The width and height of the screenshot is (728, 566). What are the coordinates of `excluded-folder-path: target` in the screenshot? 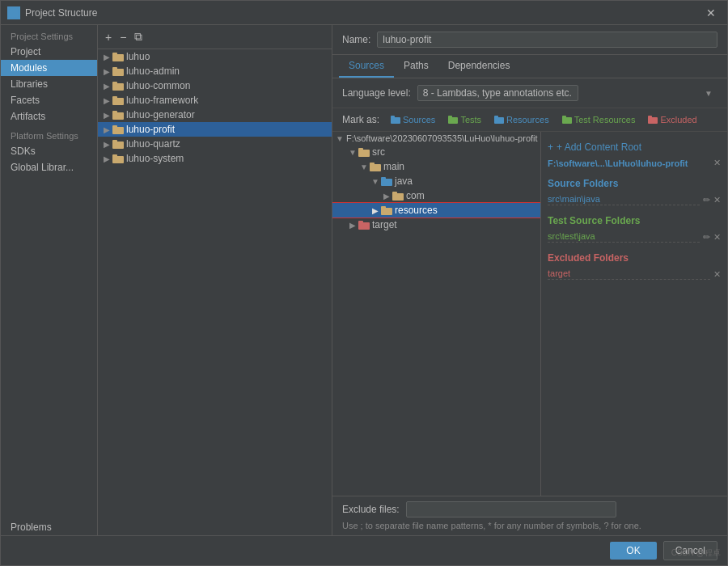 It's located at (629, 274).